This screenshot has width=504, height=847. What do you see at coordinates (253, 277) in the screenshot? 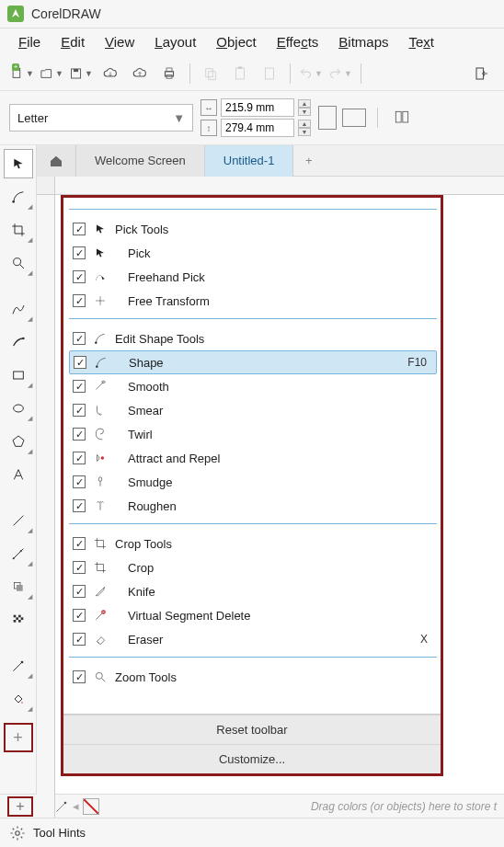
I see `item-freehand-pick: ✓ Freehand Pick` at bounding box center [253, 277].